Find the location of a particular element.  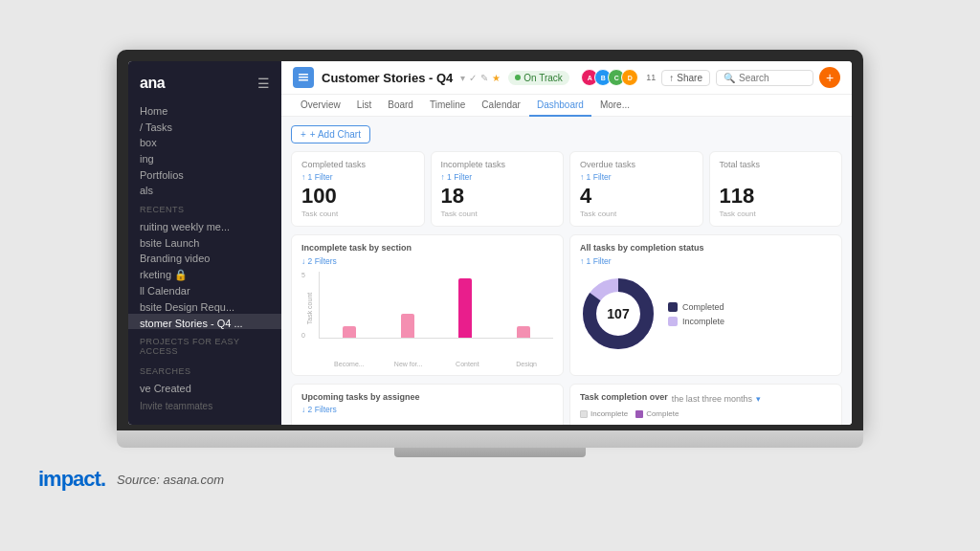

y-axis-label: Task count is located at coordinates (310, 308).